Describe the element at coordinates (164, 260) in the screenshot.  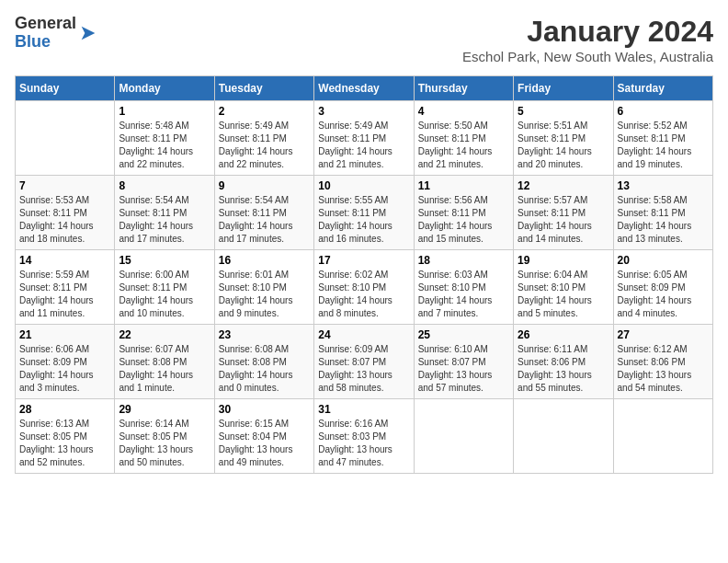
I see `day-number: 15` at that location.